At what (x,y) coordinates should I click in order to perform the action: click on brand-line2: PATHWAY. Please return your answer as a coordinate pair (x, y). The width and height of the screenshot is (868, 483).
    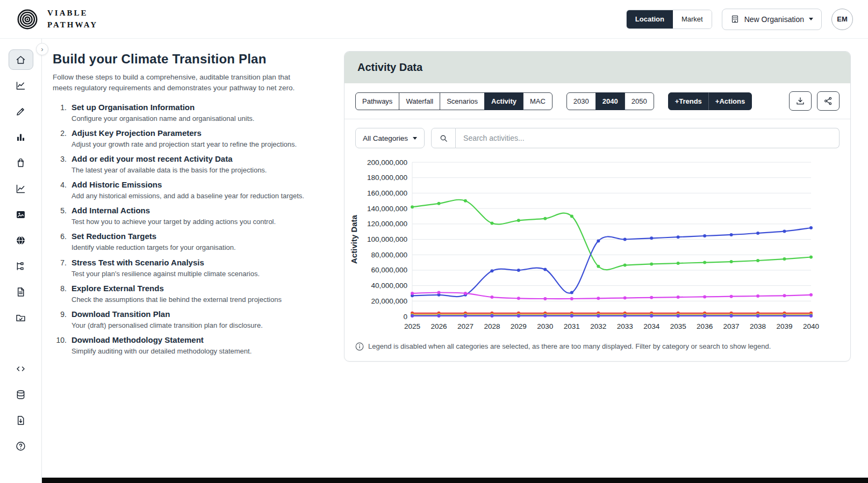
    Looking at the image, I should click on (73, 25).